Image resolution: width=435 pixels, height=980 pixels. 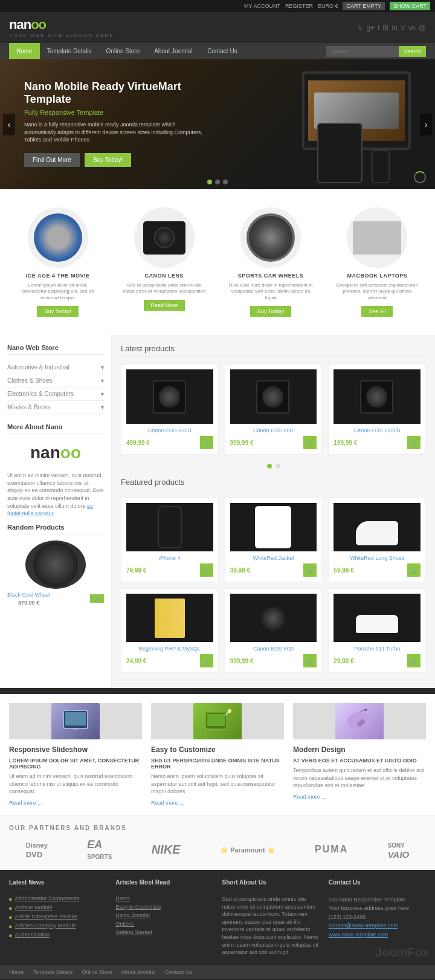 I want to click on footer-article-link-2: Easy to Customize, so click(x=138, y=907).